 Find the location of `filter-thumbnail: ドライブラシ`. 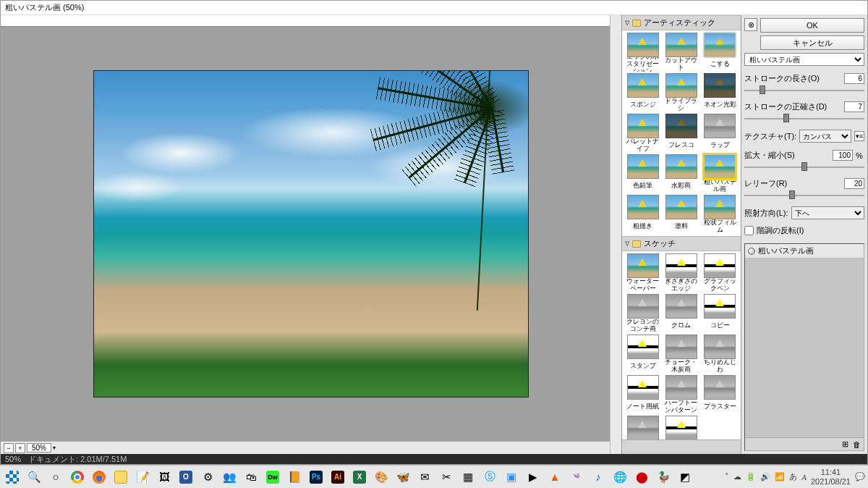

filter-thumbnail: ドライブラシ is located at coordinates (681, 93).